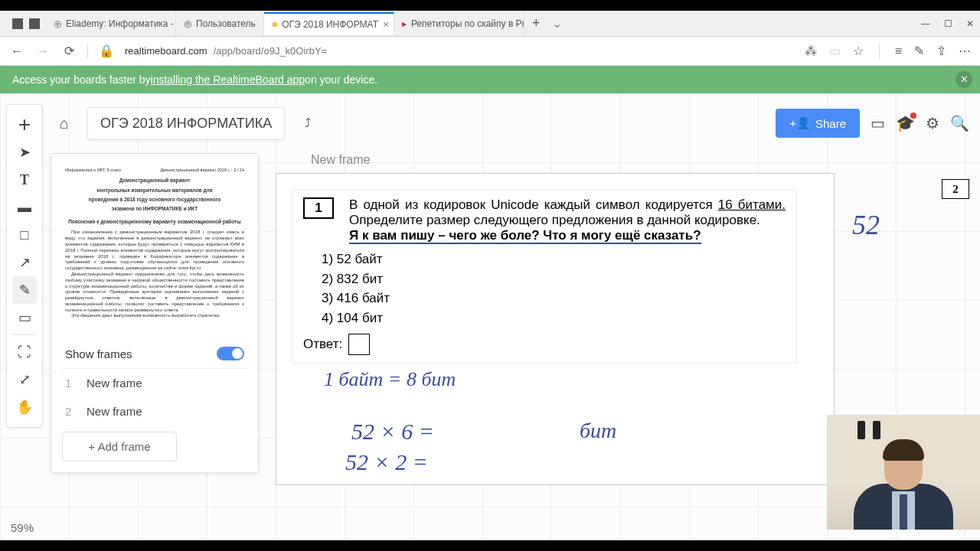  What do you see at coordinates (81, 80) in the screenshot?
I see `banner-text: Access your boards faster by` at bounding box center [81, 80].